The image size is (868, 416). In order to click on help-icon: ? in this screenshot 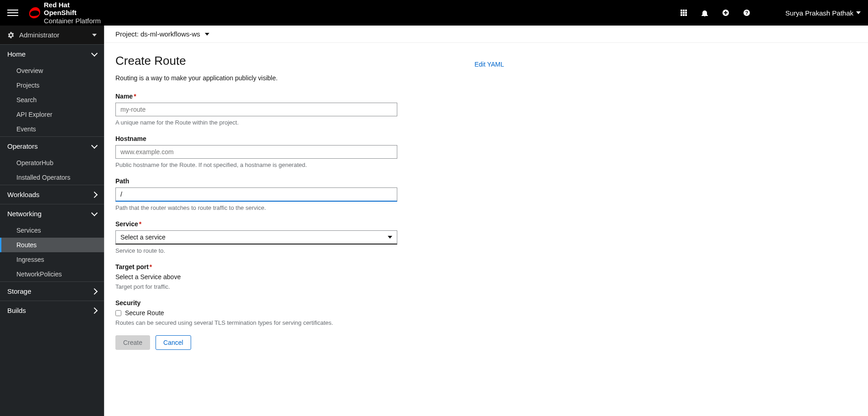, I will do `click(747, 13)`.